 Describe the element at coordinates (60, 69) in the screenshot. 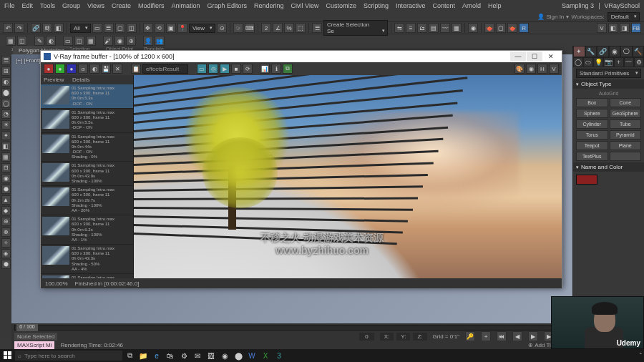

I see `vfb-channel-g-button: ●` at that location.